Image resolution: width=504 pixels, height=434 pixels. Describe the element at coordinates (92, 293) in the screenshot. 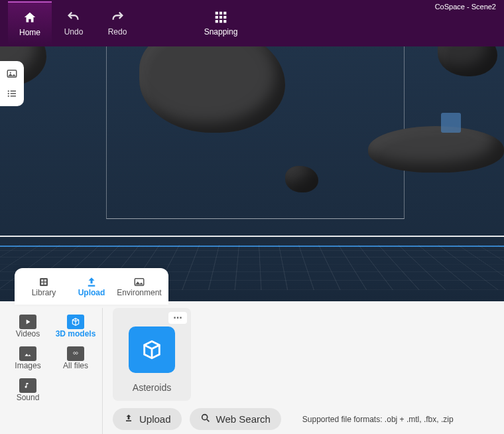

I see `tab-upload-label: Upload` at that location.